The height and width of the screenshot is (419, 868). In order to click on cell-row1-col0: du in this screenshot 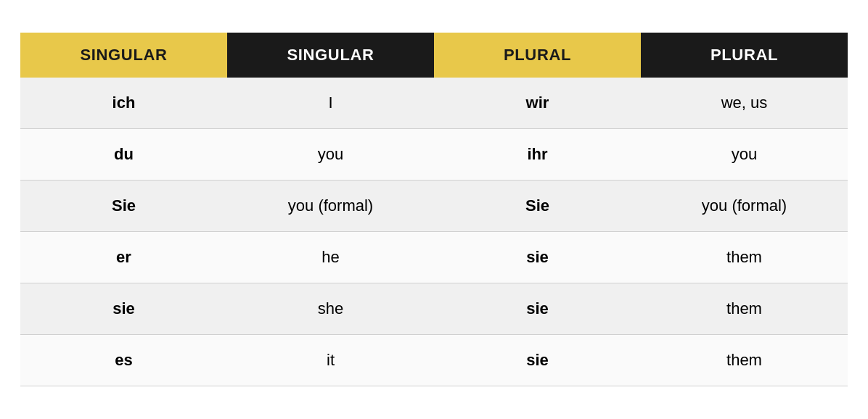, I will do `click(123, 155)`.